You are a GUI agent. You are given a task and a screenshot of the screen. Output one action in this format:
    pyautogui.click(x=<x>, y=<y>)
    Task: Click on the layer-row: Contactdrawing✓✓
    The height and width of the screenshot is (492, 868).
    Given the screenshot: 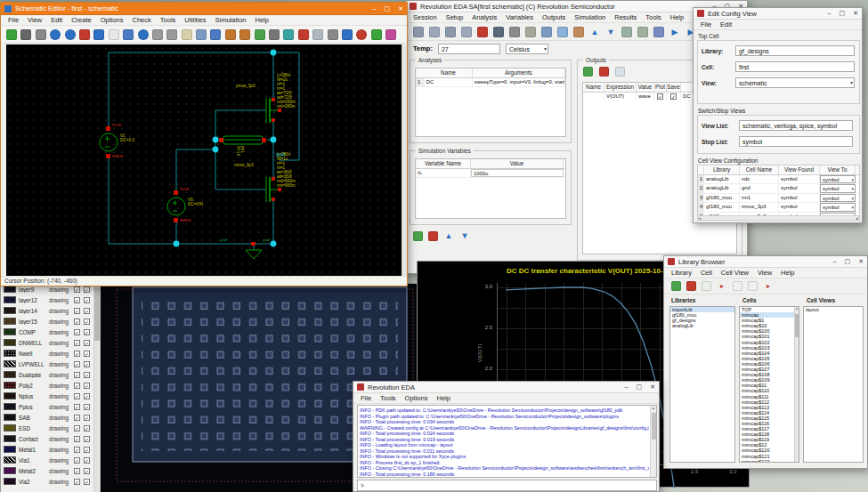 What is the action you would take?
    pyautogui.click(x=50, y=439)
    